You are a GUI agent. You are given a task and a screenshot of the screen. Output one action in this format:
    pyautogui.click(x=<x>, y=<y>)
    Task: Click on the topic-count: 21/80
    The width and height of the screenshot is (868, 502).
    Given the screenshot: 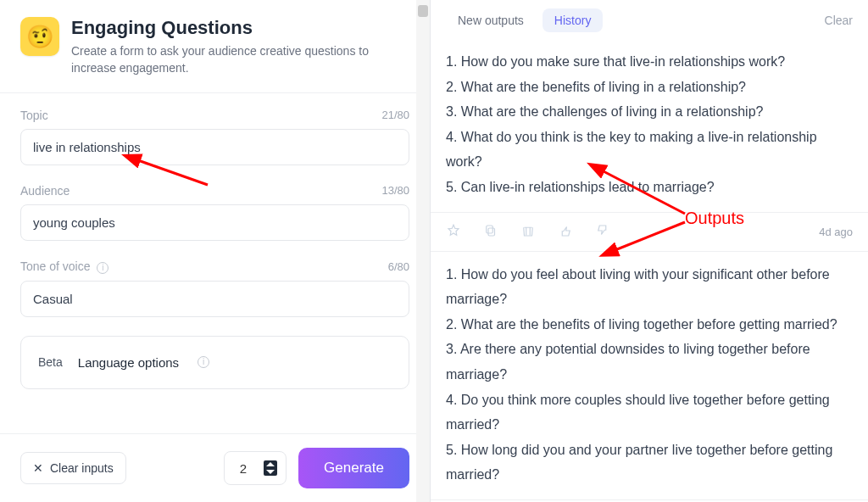 What is the action you would take?
    pyautogui.click(x=395, y=115)
    